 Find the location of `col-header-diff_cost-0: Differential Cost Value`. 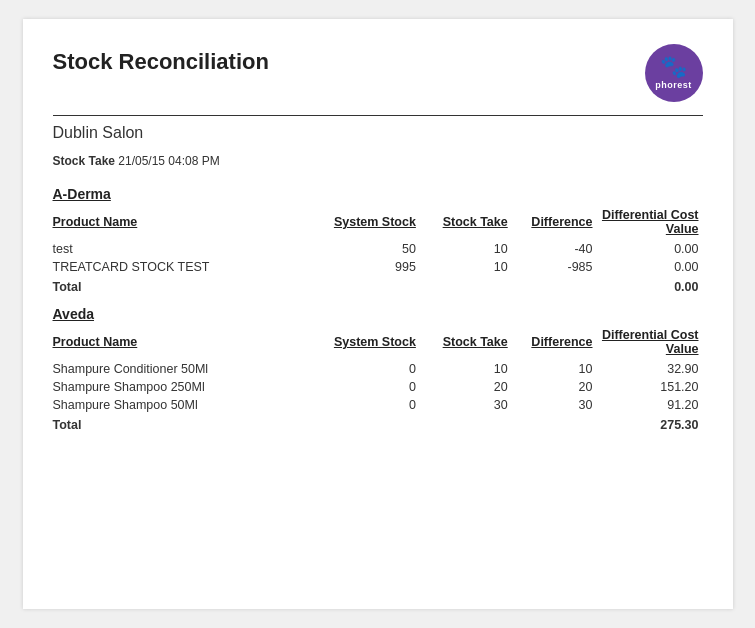

col-header-diff_cost-0: Differential Cost Value is located at coordinates (650, 223).